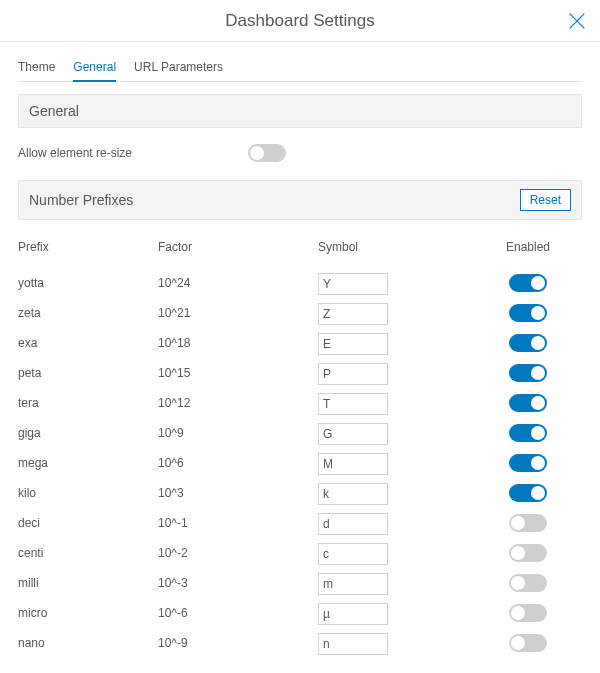 The height and width of the screenshot is (673, 600). What do you see at coordinates (300, 71) in the screenshot?
I see `tabs: Theme General URL Parameters` at bounding box center [300, 71].